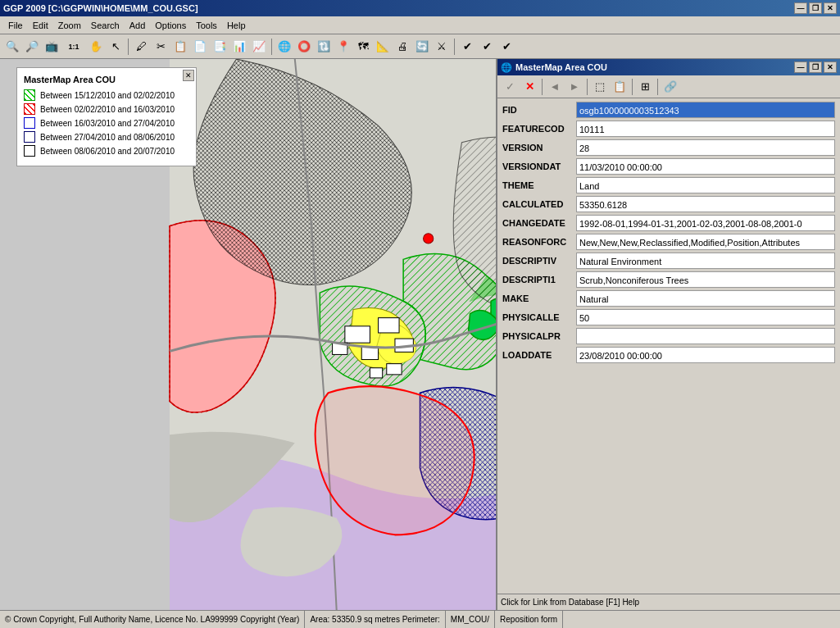  I want to click on tool-6: 📊, so click(239, 47).